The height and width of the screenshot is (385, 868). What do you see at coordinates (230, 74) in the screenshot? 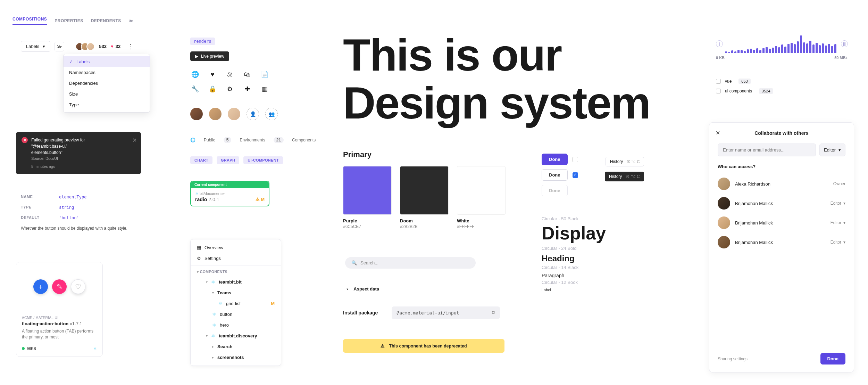
I see `scale-icon: ⚖` at bounding box center [230, 74].